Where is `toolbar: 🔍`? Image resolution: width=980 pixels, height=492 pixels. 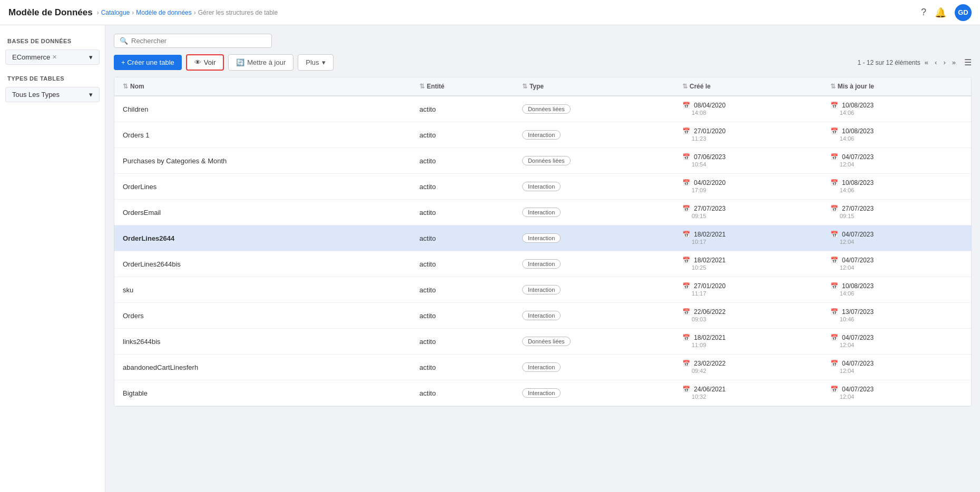 toolbar: 🔍 is located at coordinates (543, 41).